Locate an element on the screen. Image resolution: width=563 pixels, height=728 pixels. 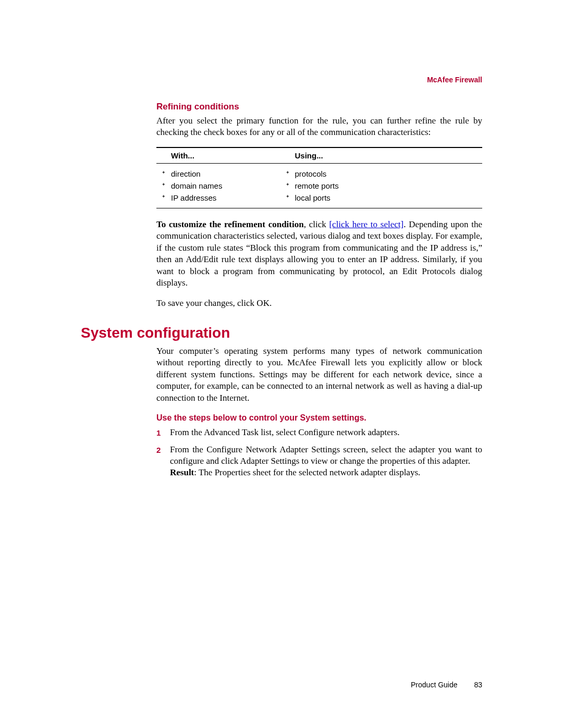
customize-mid: , click is located at coordinates (317, 224).